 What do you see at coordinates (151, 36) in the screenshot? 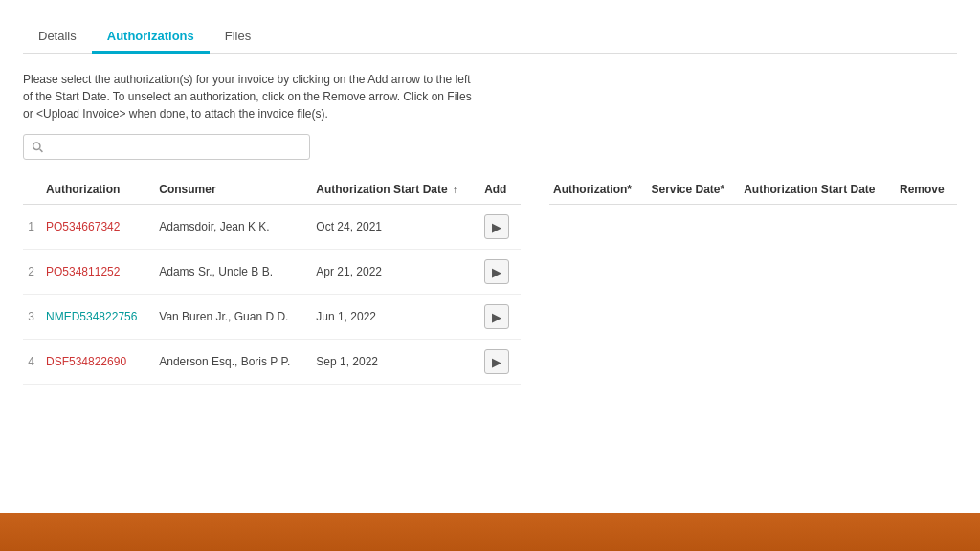
I see `tab-authorizations: Authorizations` at bounding box center [151, 36].